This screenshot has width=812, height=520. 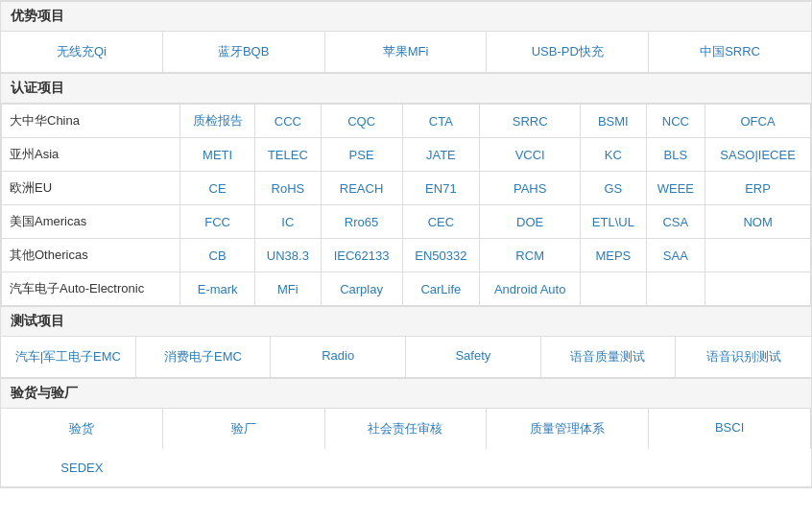 I want to click on table-row: 欧洲EU CE RoHS REACH EN71 PAHS GS WEEE ERP, so click(x=407, y=188).